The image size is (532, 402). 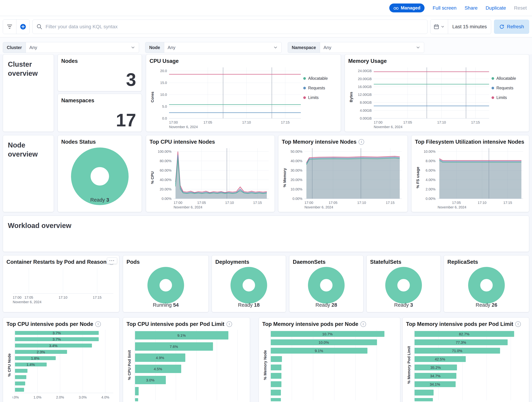 What do you see at coordinates (174, 346) in the screenshot?
I see `svg-text: 7.6%` at bounding box center [174, 346].